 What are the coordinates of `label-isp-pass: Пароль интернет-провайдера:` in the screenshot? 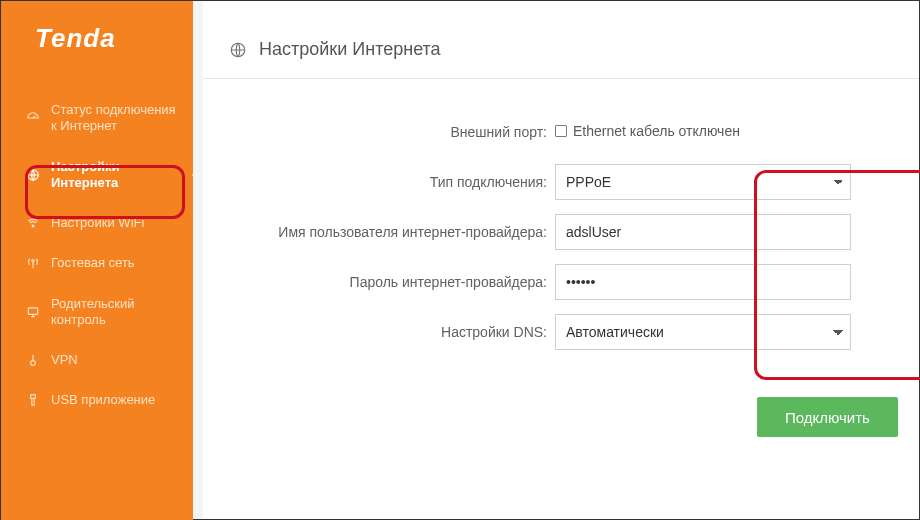 It's located at (379, 282).